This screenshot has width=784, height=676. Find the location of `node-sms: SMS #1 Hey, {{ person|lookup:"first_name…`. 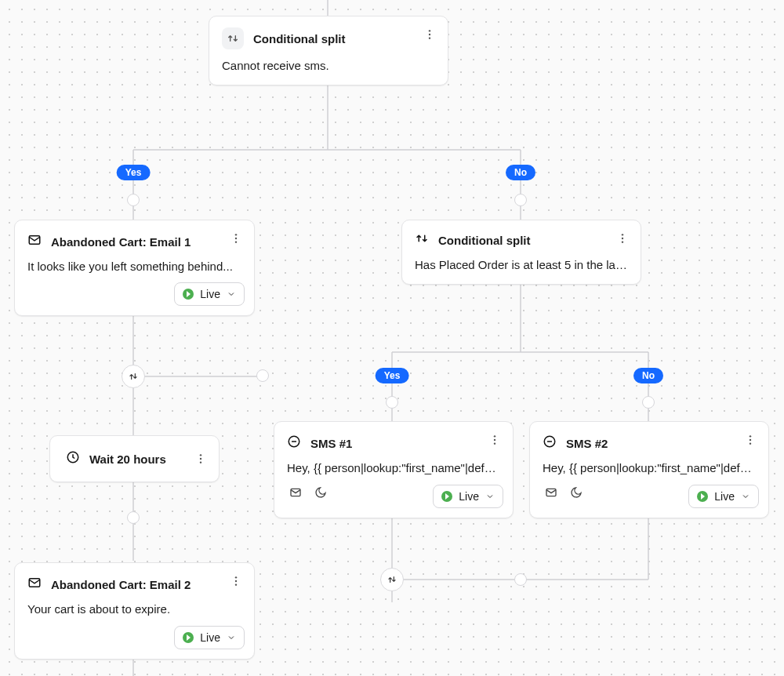

node-sms: SMS #1 Hey, {{ person|lookup:"first_name… is located at coordinates (394, 470).